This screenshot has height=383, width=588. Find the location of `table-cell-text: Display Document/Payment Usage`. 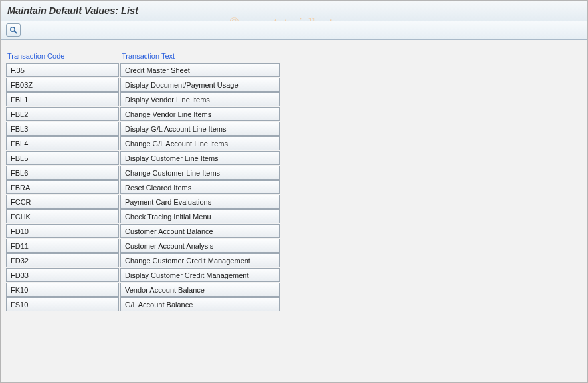

table-cell-text: Display Document/Payment Usage is located at coordinates (200, 85).